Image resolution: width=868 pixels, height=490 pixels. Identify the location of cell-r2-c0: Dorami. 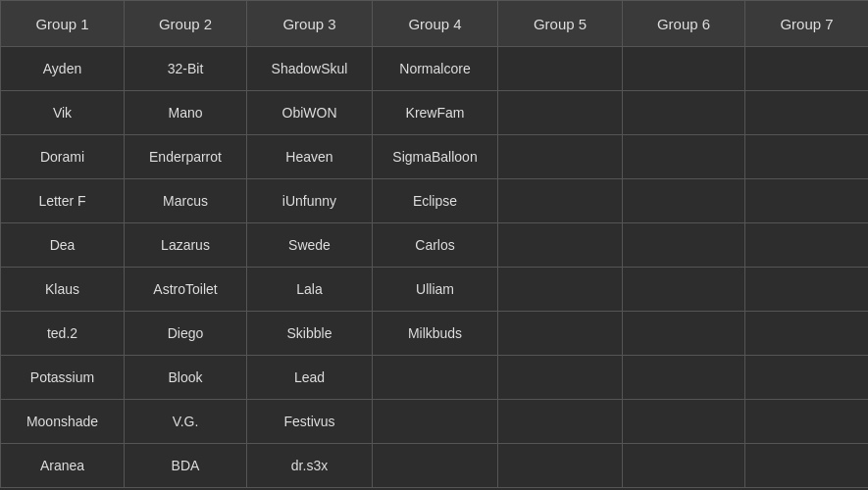
(63, 157).